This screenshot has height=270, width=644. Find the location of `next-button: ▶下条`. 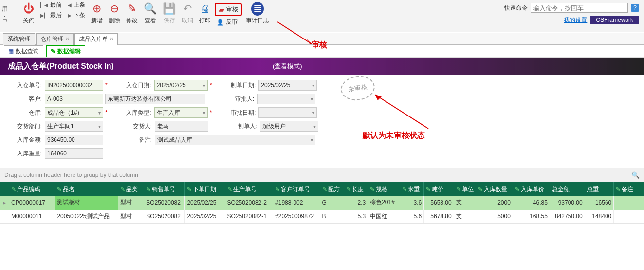

next-button: ▶下条 is located at coordinates (76, 16).